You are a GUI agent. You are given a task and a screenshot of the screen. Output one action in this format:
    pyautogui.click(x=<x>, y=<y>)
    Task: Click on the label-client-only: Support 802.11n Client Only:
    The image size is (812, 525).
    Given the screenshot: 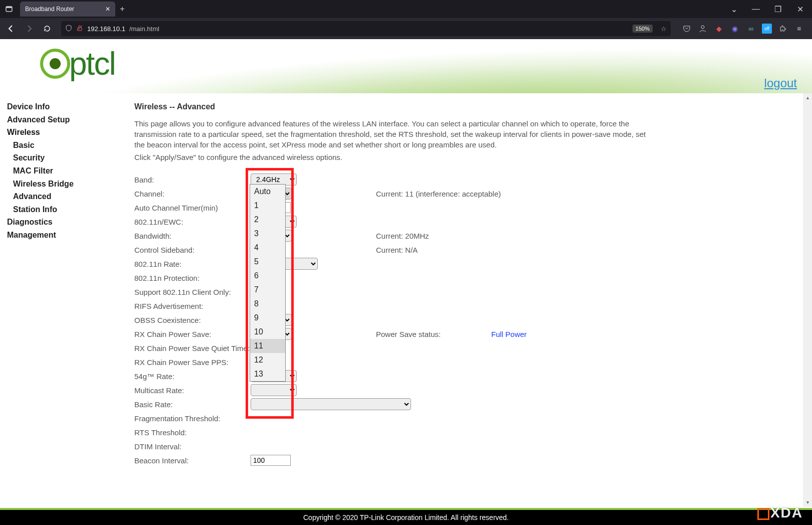 What is the action you would take?
    pyautogui.click(x=192, y=292)
    